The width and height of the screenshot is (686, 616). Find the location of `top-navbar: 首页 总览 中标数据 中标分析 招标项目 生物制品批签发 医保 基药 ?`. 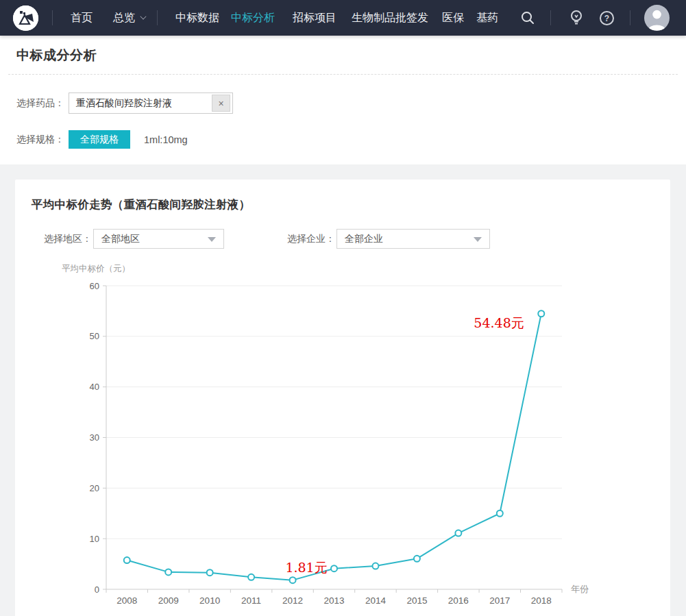

top-navbar: 首页 总览 中标数据 中标分析 招标项目 生物制品批签发 医保 基药 ? is located at coordinates (343, 18).